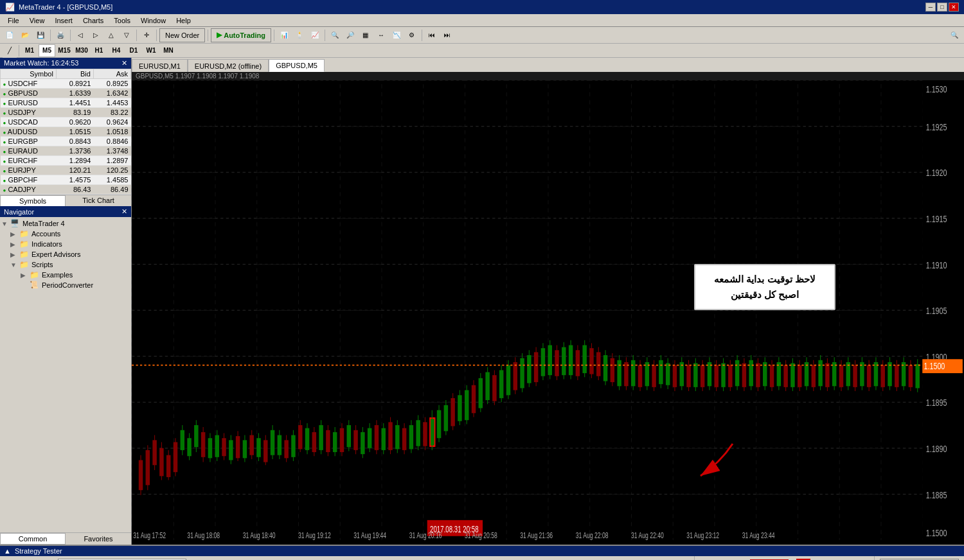 This screenshot has height=560, width=964. Describe the element at coordinates (64, 21) in the screenshot. I see `menu-insert: Insert` at that location.